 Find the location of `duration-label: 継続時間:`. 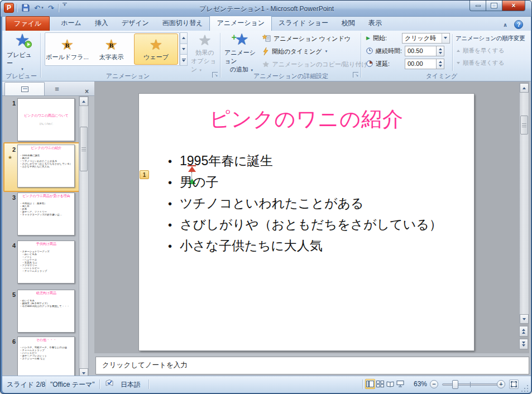

duration-label: 継続時間: is located at coordinates (390, 51).